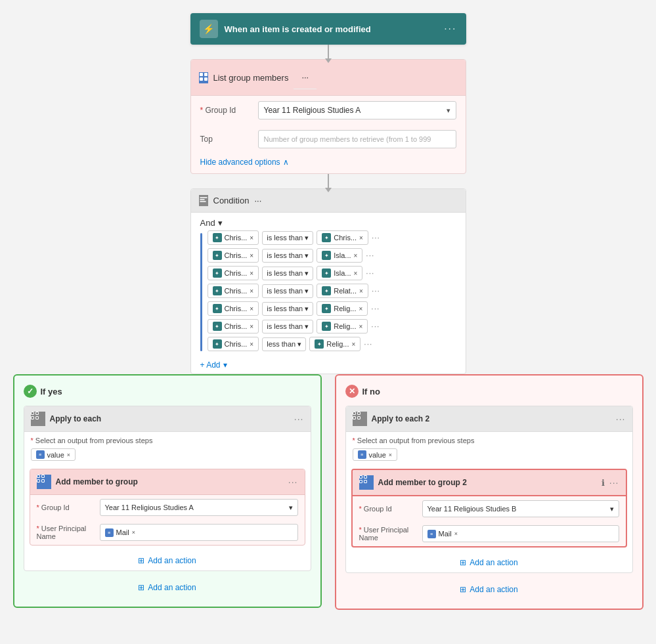 The height and width of the screenshot is (644, 656). I want to click on trigger-more-button: ···, so click(450, 29).